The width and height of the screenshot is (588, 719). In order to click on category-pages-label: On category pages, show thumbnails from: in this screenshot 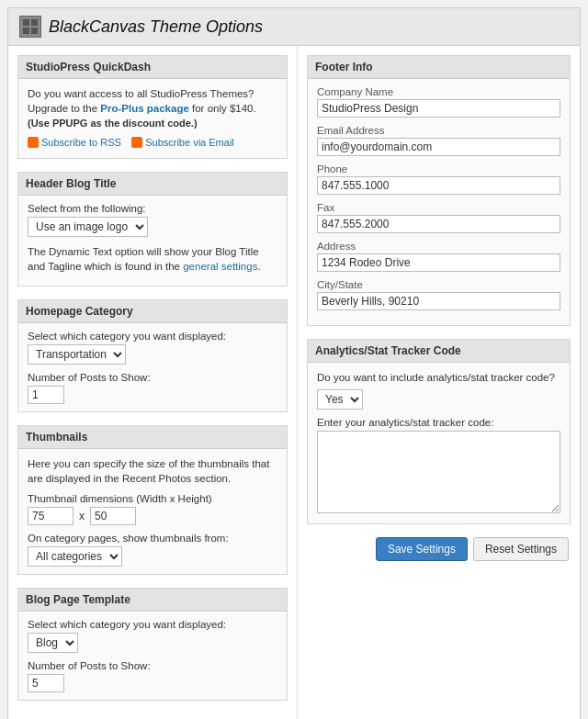, I will do `click(153, 538)`.